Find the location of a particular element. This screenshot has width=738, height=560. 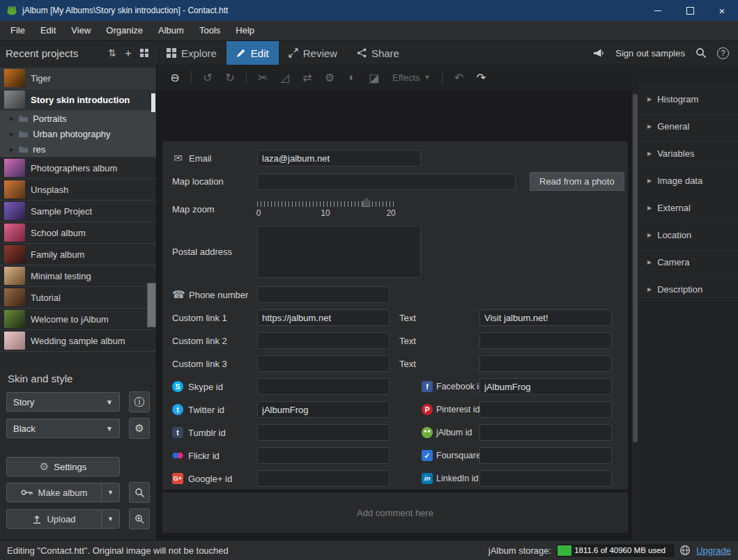

rotate-left-icon: ↺ is located at coordinates (208, 77).